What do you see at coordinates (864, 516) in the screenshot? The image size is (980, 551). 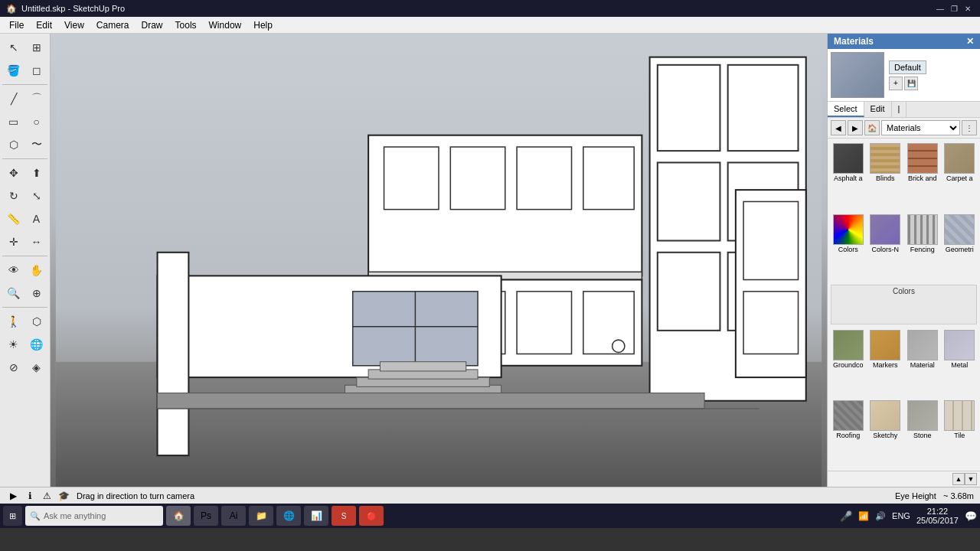 I see `taskbar-network-icon: 📶` at bounding box center [864, 516].